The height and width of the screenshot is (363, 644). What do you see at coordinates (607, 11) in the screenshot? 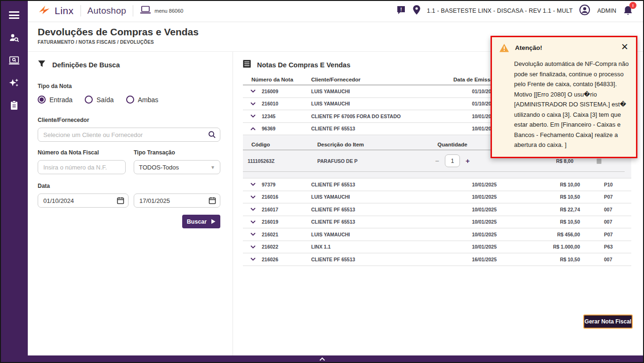
I see `user-name-label: ADMIN` at bounding box center [607, 11].